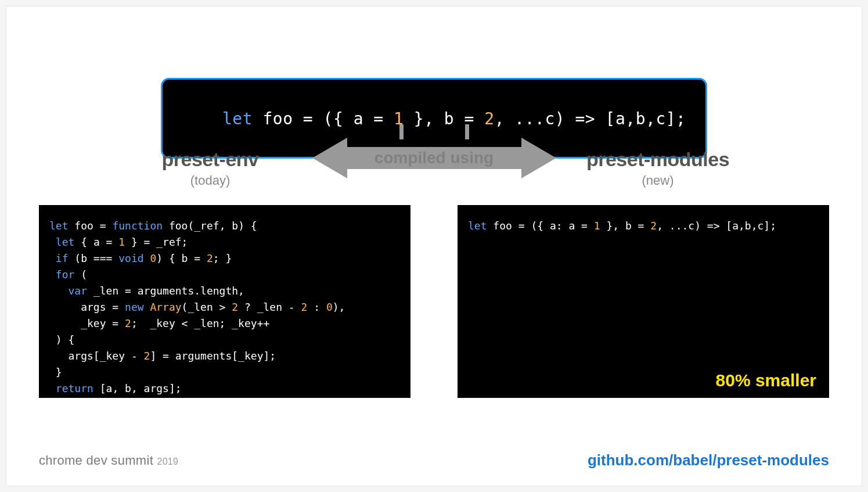  Describe the element at coordinates (658, 159) in the screenshot. I see `right-title: preset-modules` at that location.